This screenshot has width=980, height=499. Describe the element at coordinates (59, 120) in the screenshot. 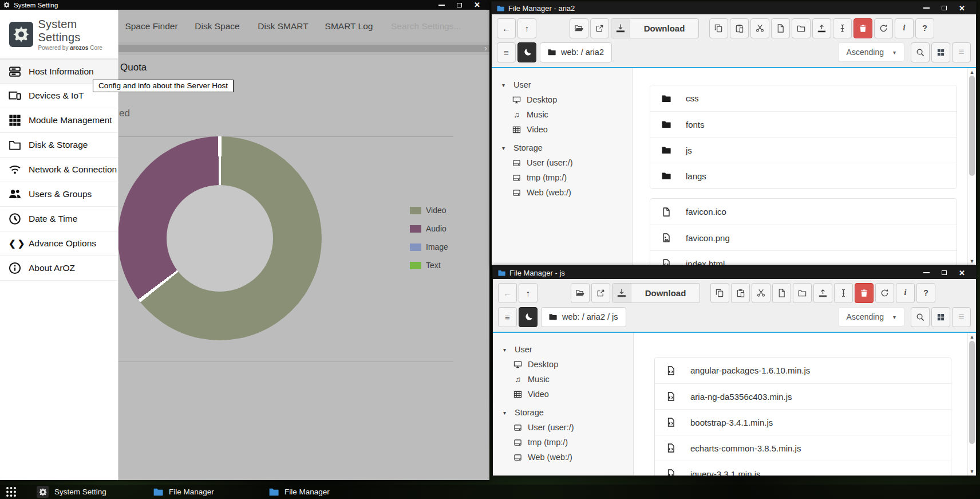

I see `sidebar-item-module-management: Module Management` at that location.